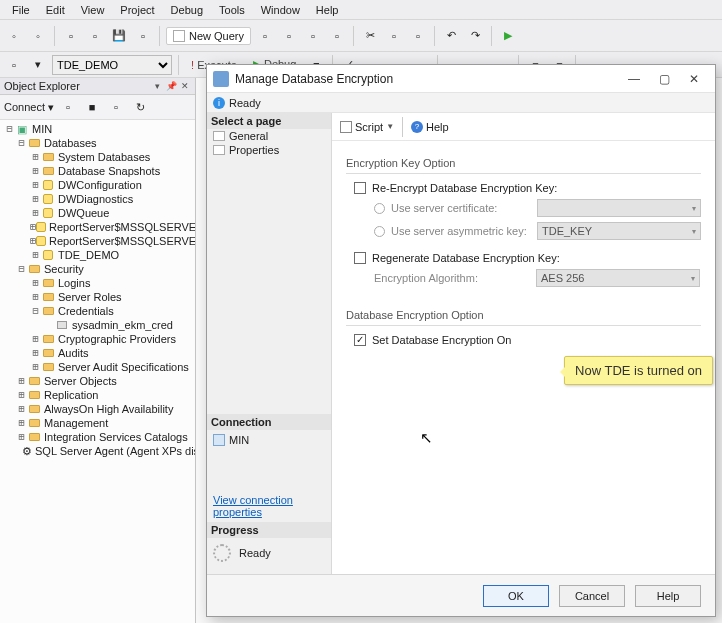  Describe the element at coordinates (98, 269) in the screenshot. I see `security-node: ⊟Security` at that location.